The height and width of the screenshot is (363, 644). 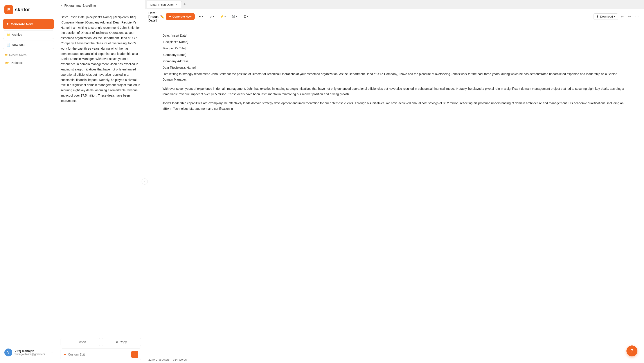 I want to click on middle-doc-text: Date: [Insert Date] [Recipient's Name] […, so click(x=101, y=59).